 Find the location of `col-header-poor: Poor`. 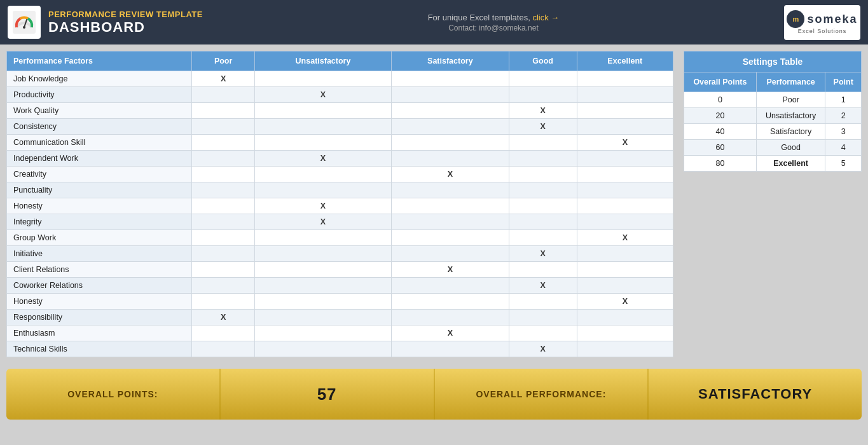

col-header-poor: Poor is located at coordinates (224, 61).